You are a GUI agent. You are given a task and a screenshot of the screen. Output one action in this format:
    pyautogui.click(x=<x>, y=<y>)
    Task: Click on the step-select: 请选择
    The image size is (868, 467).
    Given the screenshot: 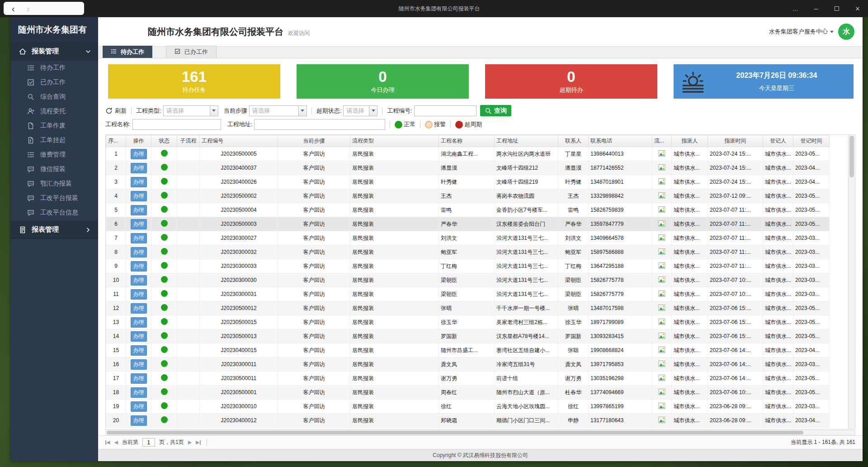 What is the action you would take?
    pyautogui.click(x=278, y=111)
    